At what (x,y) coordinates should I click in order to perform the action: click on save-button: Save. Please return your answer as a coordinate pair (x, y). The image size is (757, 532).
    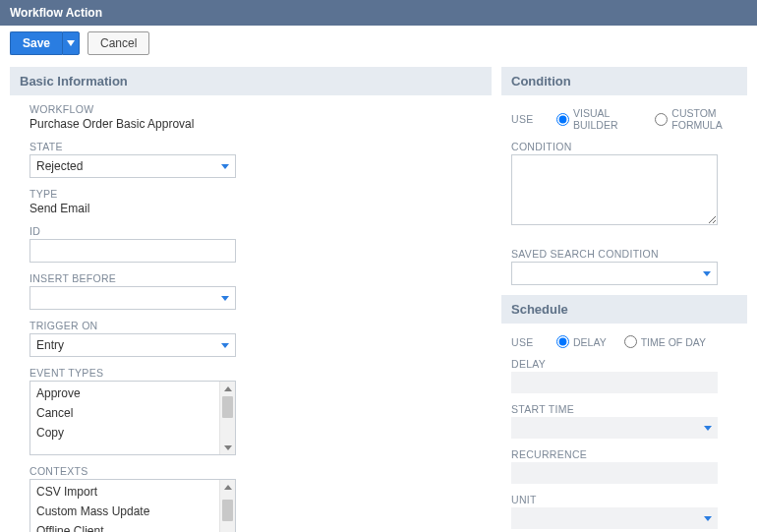
    Looking at the image, I should click on (35, 43).